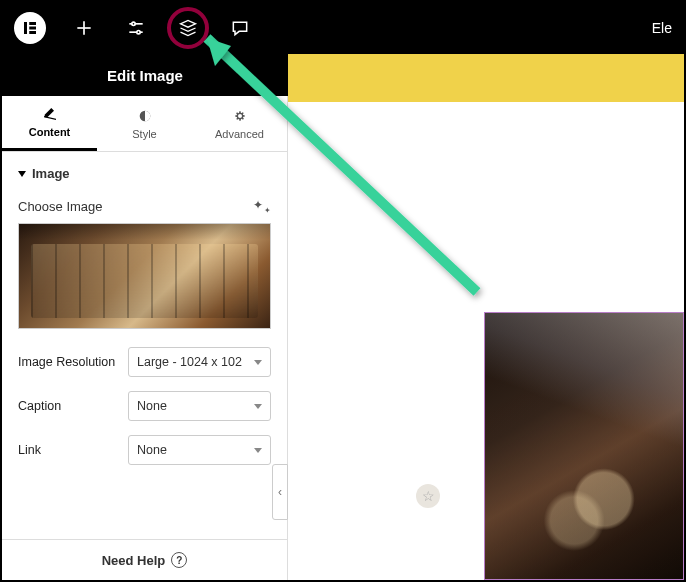 Image resolution: width=686 pixels, height=582 pixels. Describe the element at coordinates (84, 28) in the screenshot. I see `add-element-icon` at that location.